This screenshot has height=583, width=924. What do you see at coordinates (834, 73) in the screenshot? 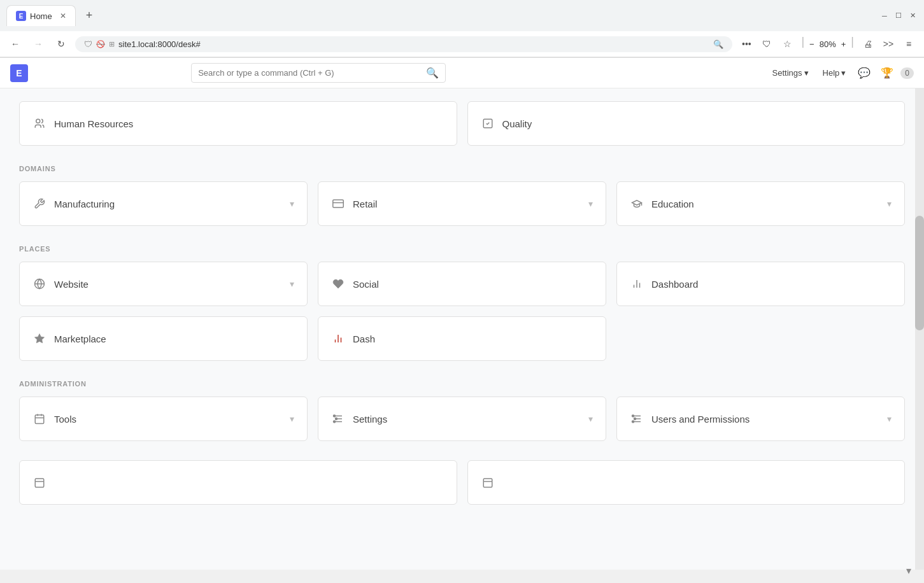
I see `help-btn: Help ▾` at bounding box center [834, 73].